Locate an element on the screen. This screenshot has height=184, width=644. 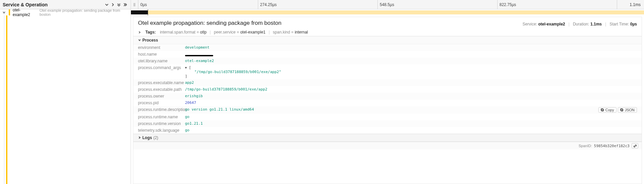
time-total-label: 1.1ms is located at coordinates (635, 5).